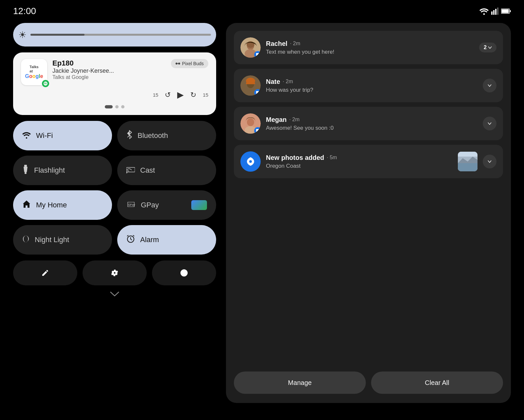 The height and width of the screenshot is (420, 524). What do you see at coordinates (199, 205) in the screenshot?
I see `gpay-card` at bounding box center [199, 205].